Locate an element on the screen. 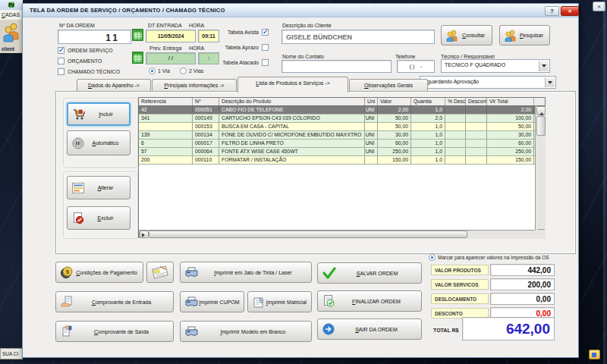  scroll-right-icon is located at coordinates (144, 234).